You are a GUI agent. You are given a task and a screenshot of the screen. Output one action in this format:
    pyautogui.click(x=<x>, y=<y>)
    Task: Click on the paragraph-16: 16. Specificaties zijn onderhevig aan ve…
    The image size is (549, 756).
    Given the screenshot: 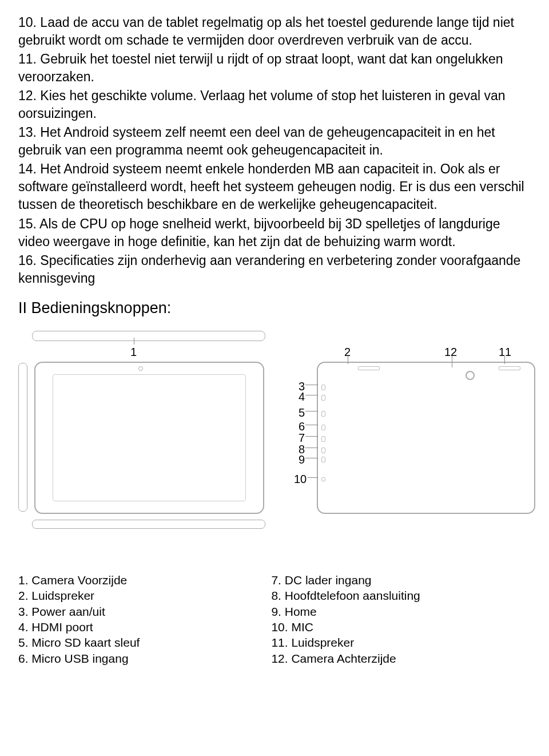 What is the action you would take?
    pyautogui.click(x=274, y=270)
    